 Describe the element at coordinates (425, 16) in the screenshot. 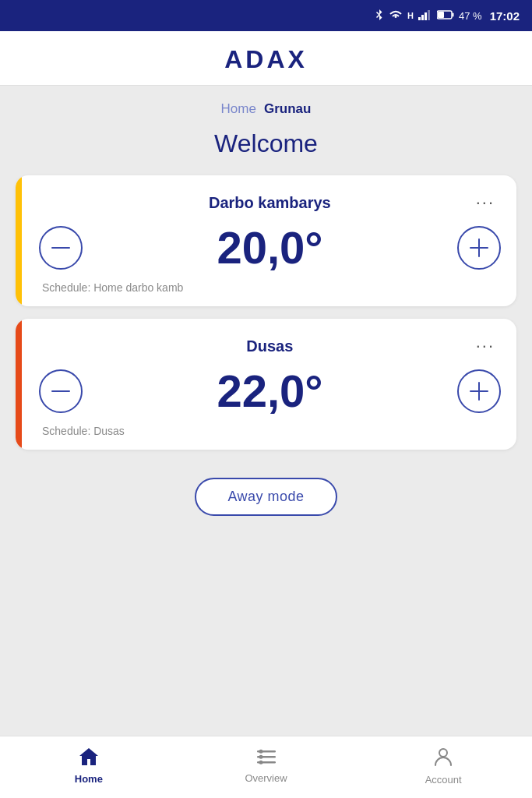

I see `signal-icon` at that location.